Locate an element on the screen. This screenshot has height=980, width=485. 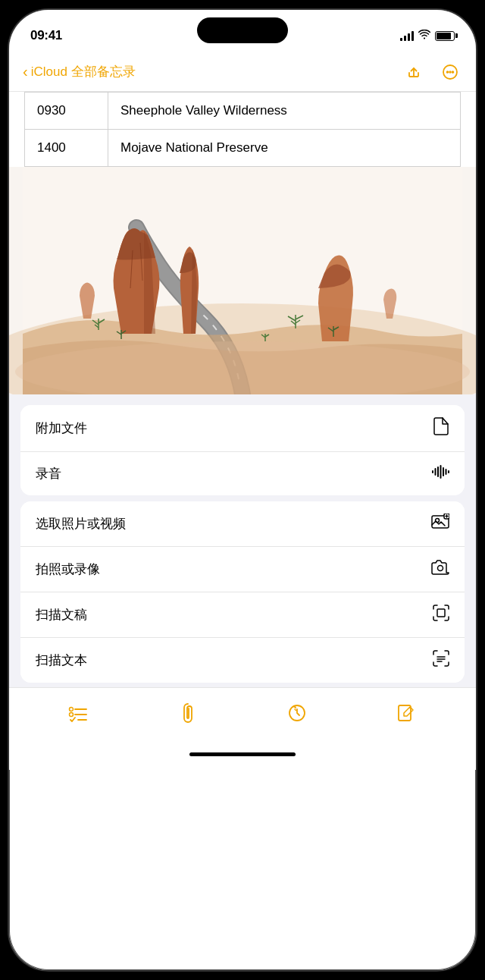
pick-photo-label: 选取照片或视频 is located at coordinates (80, 523).